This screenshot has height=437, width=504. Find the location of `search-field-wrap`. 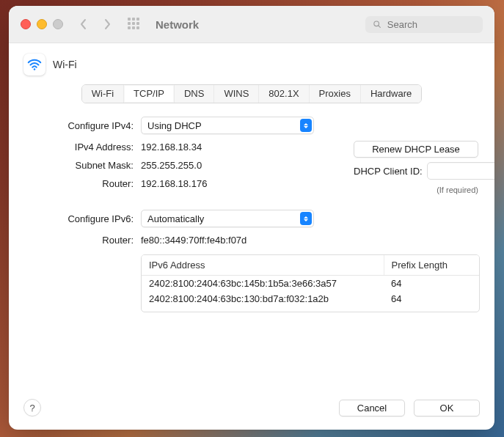

search-field-wrap is located at coordinates (424, 25).